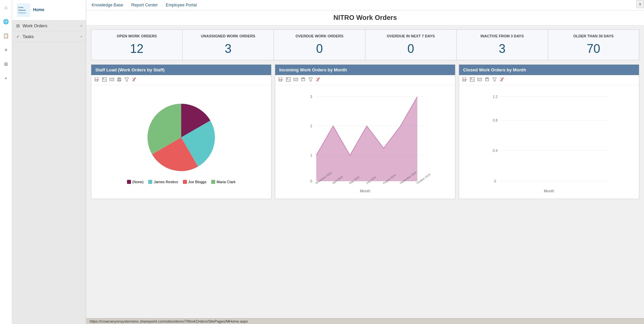 This screenshot has width=644, height=324. I want to click on pie-legend: (None) James Restivo Joe Bloggs, so click(181, 182).